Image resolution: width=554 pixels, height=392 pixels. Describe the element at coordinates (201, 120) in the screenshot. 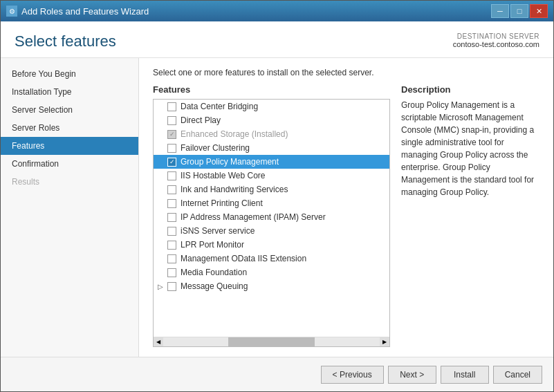

I see `feature-label: Direct Play` at that location.